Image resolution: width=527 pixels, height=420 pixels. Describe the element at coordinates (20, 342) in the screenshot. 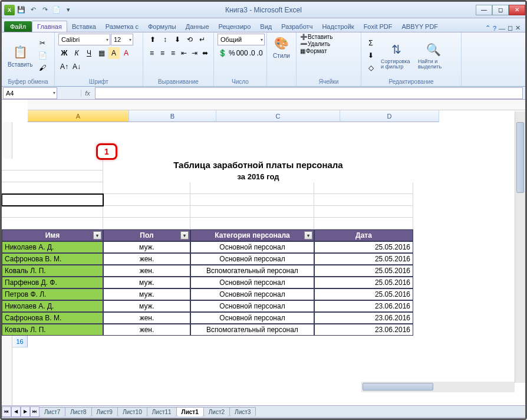

I see `row-header-16: 16` at that location.